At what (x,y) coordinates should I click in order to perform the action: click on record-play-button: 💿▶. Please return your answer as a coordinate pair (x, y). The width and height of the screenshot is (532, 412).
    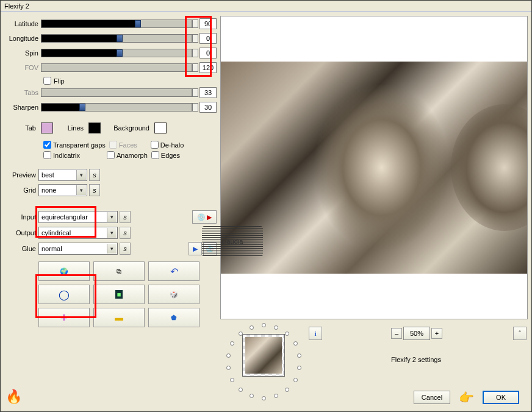
    Looking at the image, I should click on (204, 217).